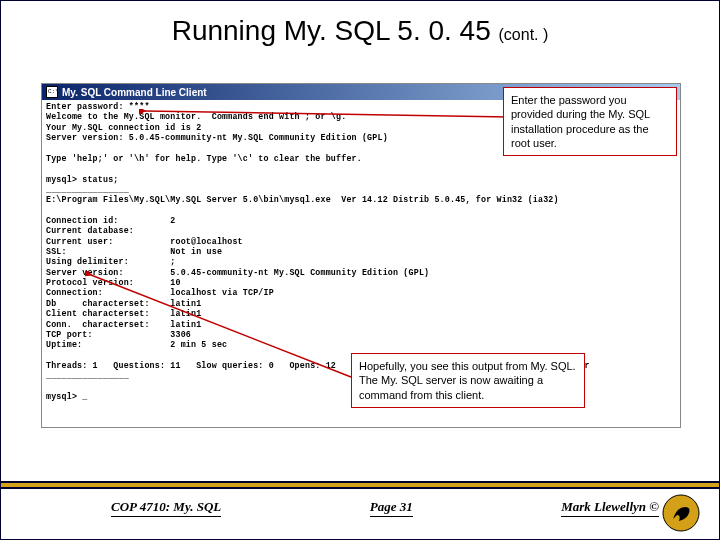 This screenshot has height=540, width=720. Describe the element at coordinates (681, 513) in the screenshot. I see `ucf-pegasus-logo` at that location.